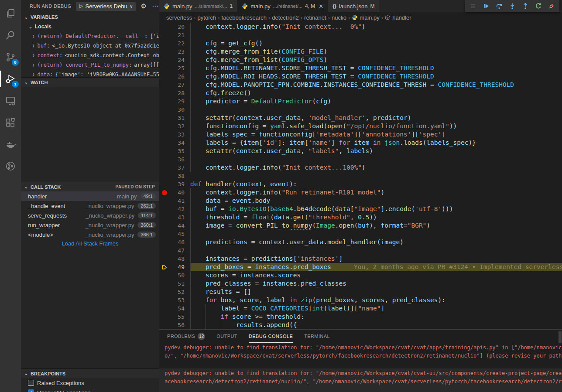 This screenshot has height=392, width=562. Describe the element at coordinates (177, 134) in the screenshot. I see `line-number: 33` at that location.